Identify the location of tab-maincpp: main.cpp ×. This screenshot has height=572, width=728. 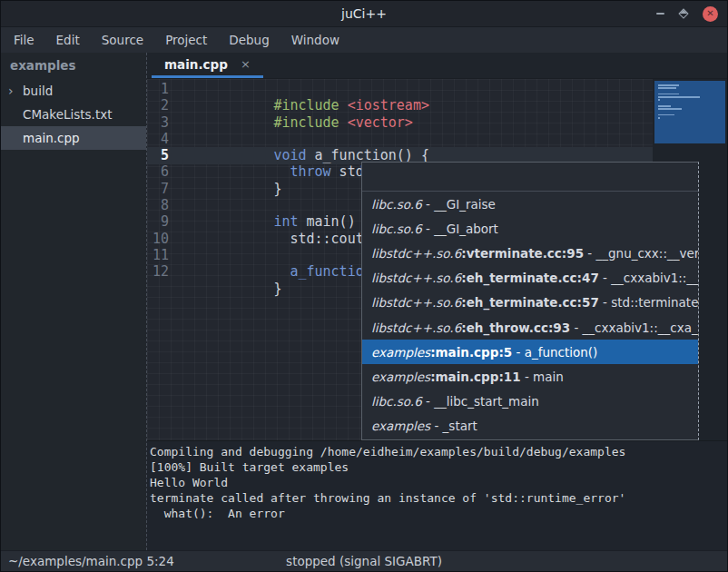
(207, 65).